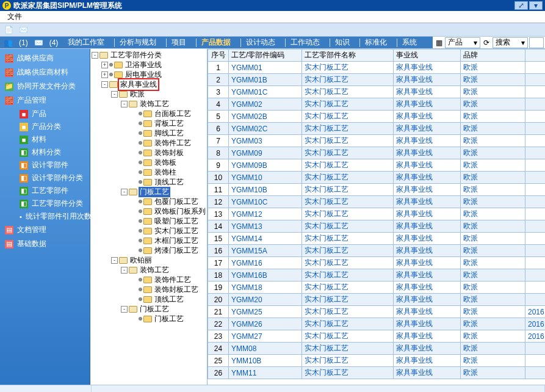 The height and width of the screenshot is (392, 545). What do you see at coordinates (463, 43) in the screenshot?
I see `category-select: 产品▾` at bounding box center [463, 43].